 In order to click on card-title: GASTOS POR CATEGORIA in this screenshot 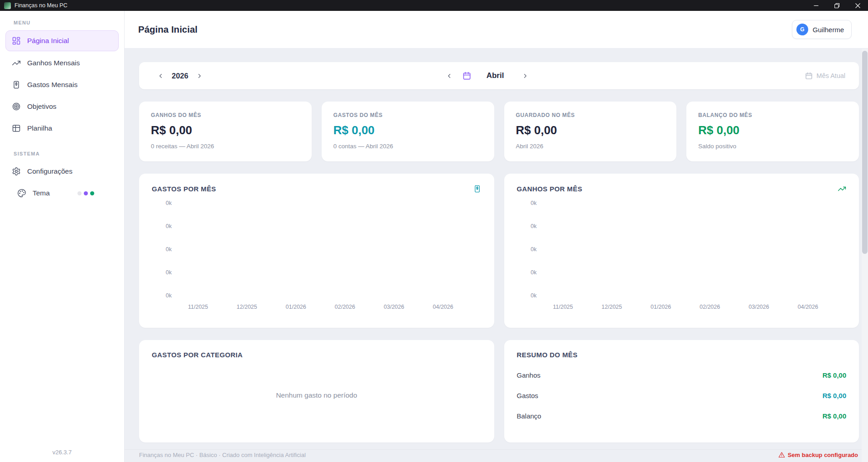, I will do `click(317, 355)`.